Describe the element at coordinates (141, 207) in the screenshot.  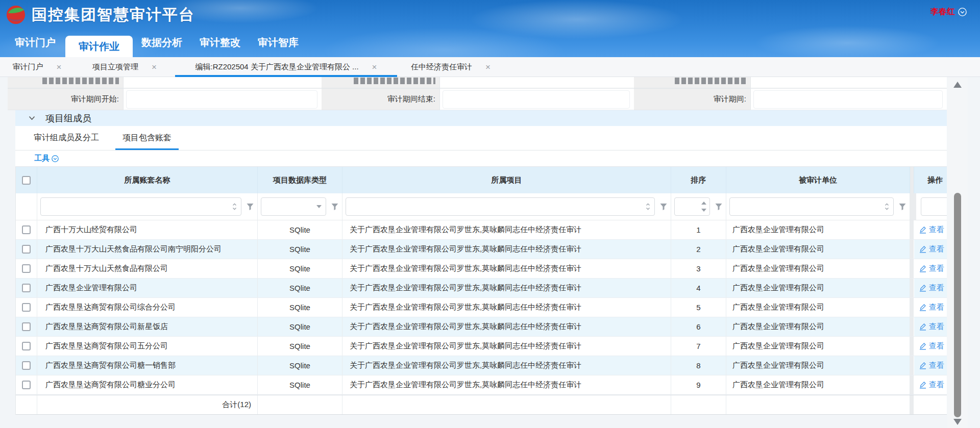
I see `account-name-filter-combobox` at that location.